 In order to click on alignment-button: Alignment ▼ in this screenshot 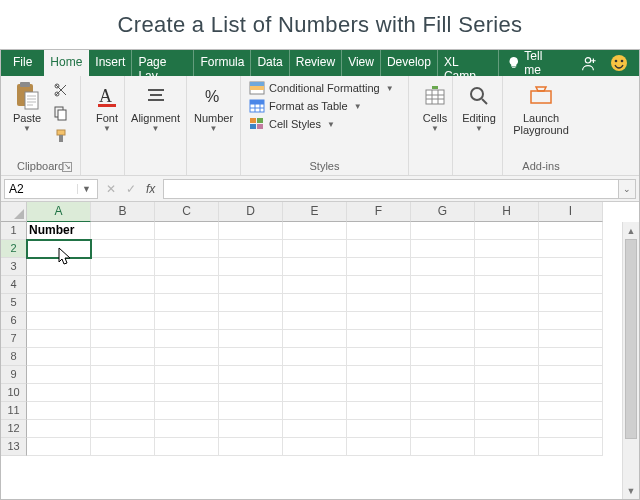, I will do `click(156, 108)`.